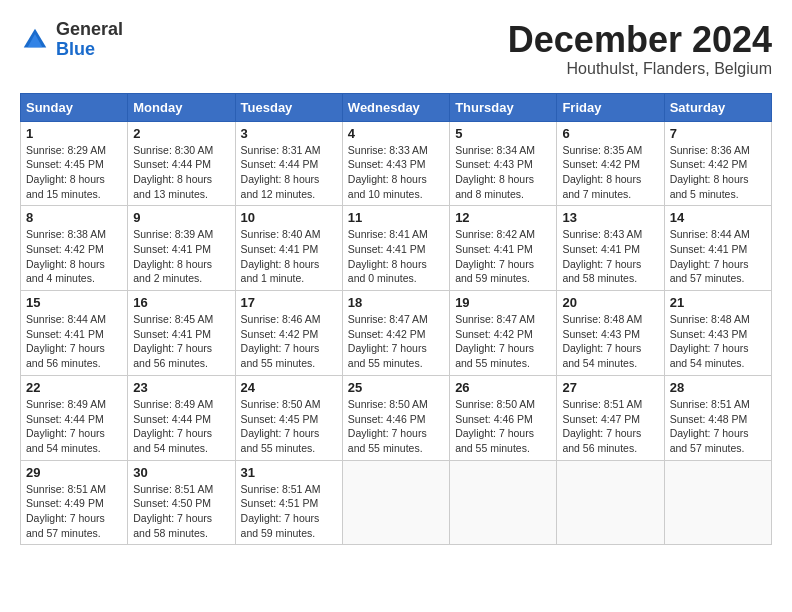 The height and width of the screenshot is (612, 792). What do you see at coordinates (74, 134) in the screenshot?
I see `day-number: 1` at bounding box center [74, 134].